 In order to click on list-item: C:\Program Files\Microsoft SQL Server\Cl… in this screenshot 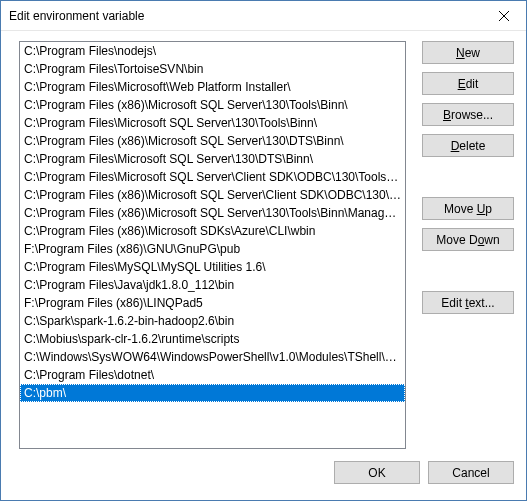, I will do `click(212, 177)`.